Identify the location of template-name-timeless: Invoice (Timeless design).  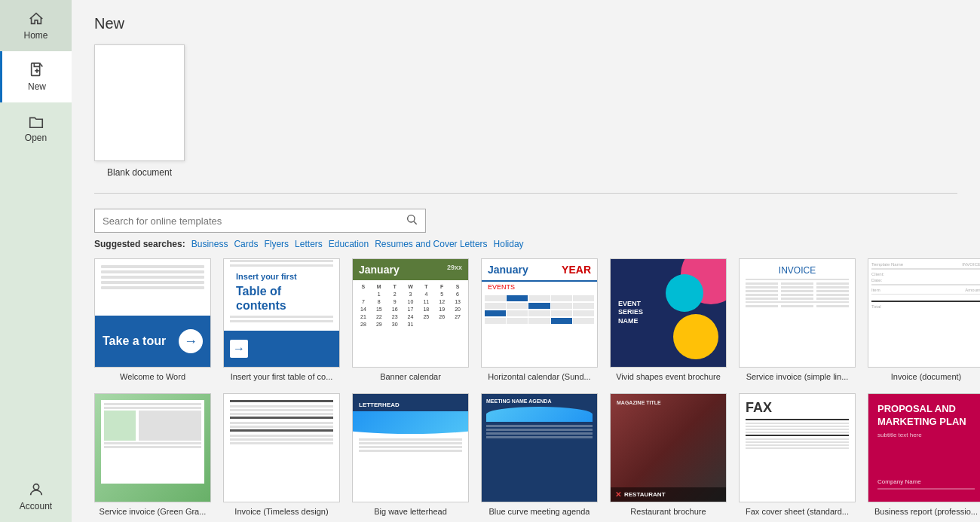
(281, 511).